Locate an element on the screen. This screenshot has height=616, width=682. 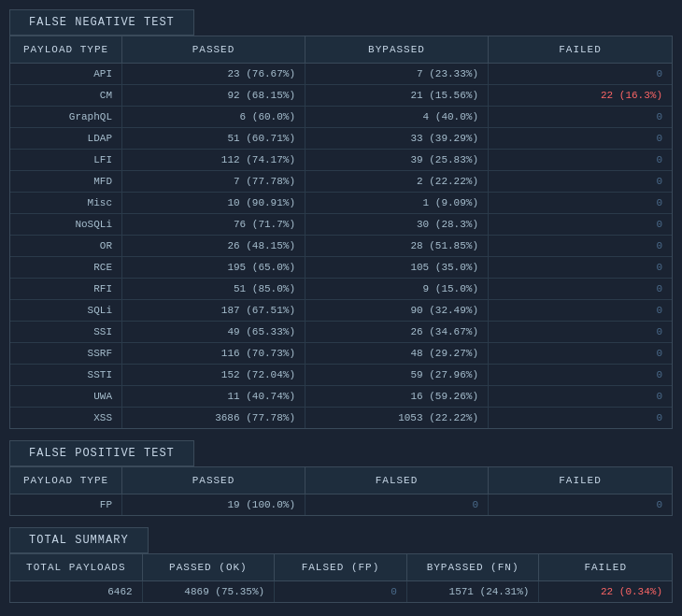
table-row: SSRF 116 (70.73%) 48 (29.27%) 0 is located at coordinates (341, 353).